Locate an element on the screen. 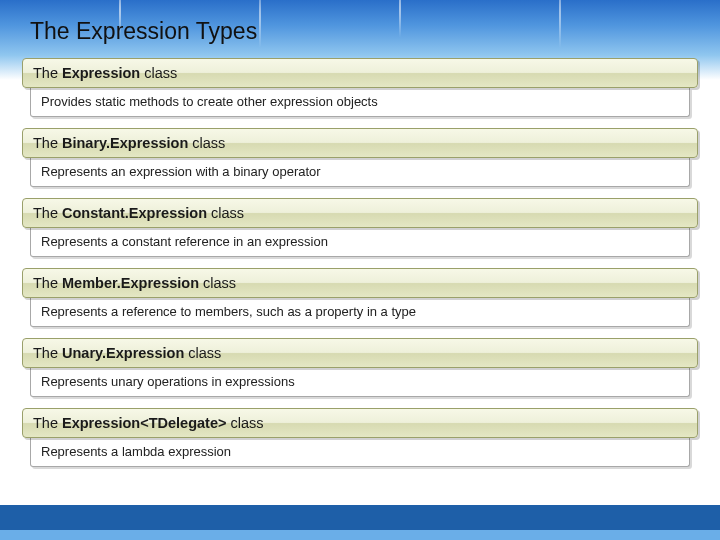  group-description: Represents a reference to members, such … is located at coordinates (360, 312).